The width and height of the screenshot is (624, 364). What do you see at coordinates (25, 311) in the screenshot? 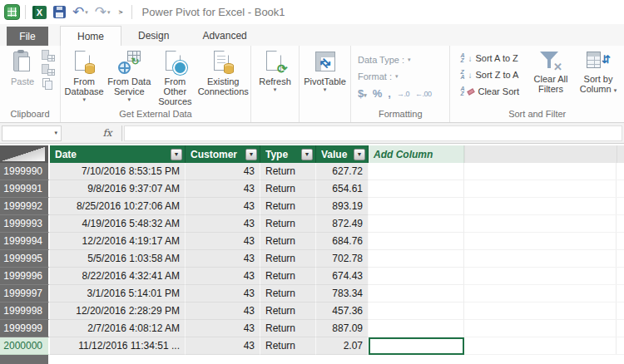
I see `row-header: 1999998` at bounding box center [25, 311].